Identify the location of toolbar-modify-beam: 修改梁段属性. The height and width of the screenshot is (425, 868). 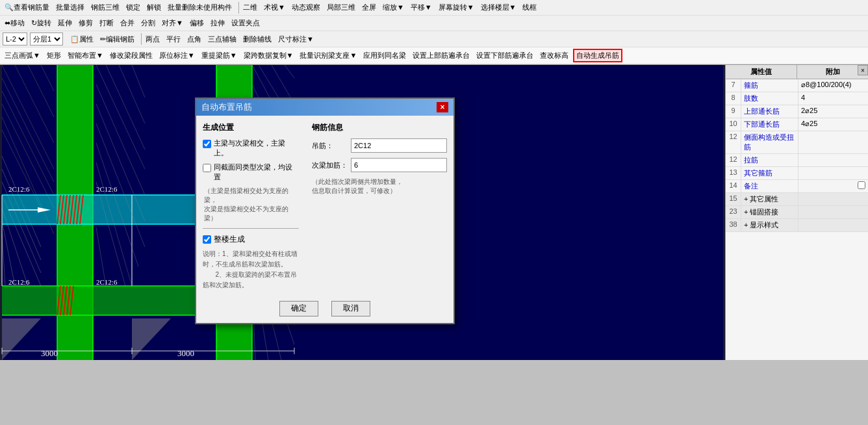
(131, 56).